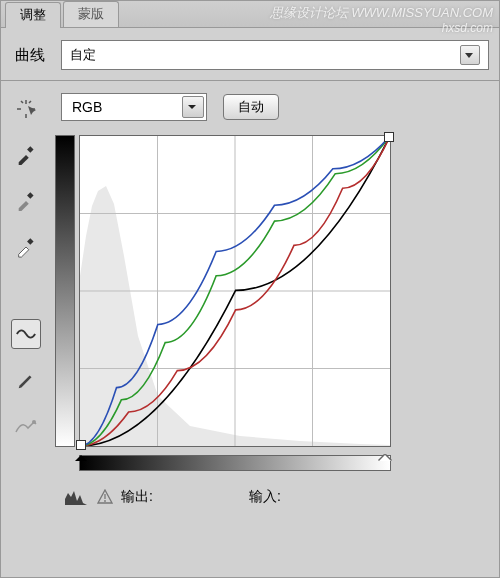 This screenshot has width=500, height=578. Describe the element at coordinates (134, 107) in the screenshot. I see `channel-select: RGB` at that location.